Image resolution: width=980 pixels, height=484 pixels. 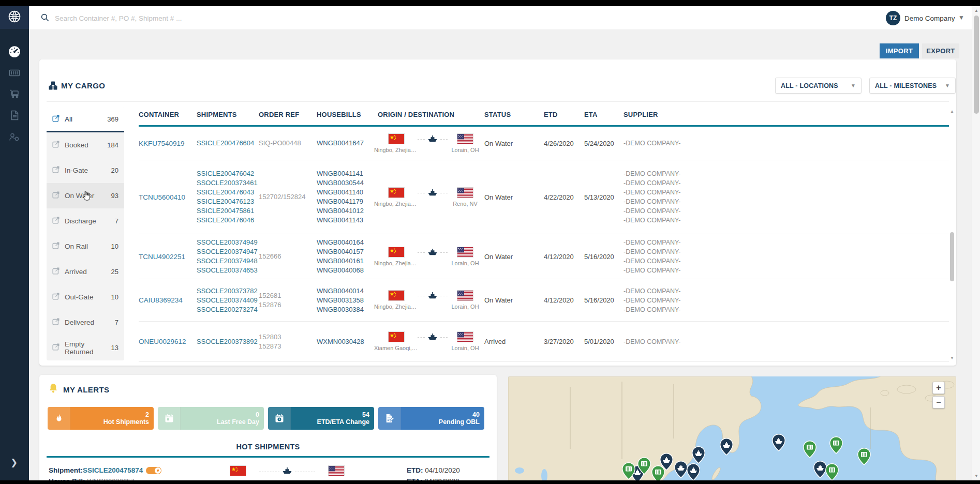 What do you see at coordinates (939, 402) in the screenshot?
I see `map-zoom-out-button: −` at bounding box center [939, 402].